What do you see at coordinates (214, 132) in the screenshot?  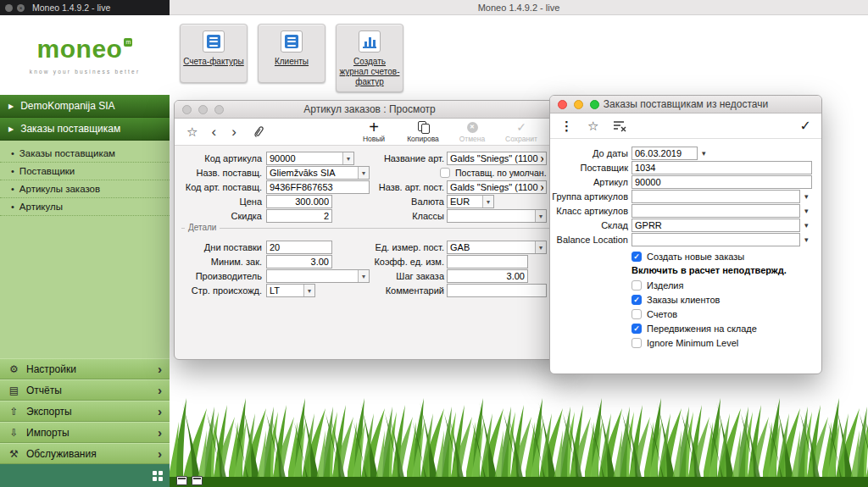 I see `back-icon: ‹` at bounding box center [214, 132].